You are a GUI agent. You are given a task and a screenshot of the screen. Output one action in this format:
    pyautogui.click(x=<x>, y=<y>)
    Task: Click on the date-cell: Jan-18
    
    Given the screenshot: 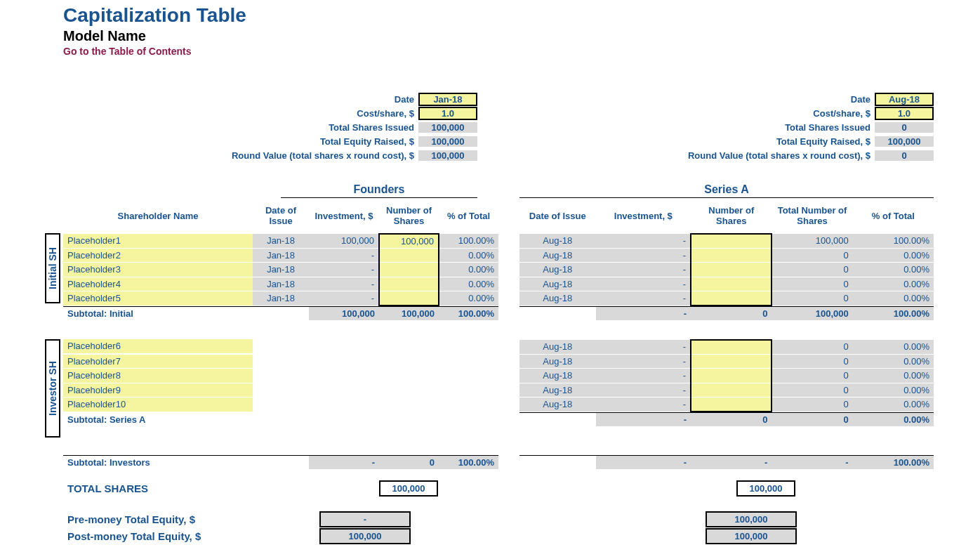 What is the action you would take?
    pyautogui.click(x=281, y=284)
    